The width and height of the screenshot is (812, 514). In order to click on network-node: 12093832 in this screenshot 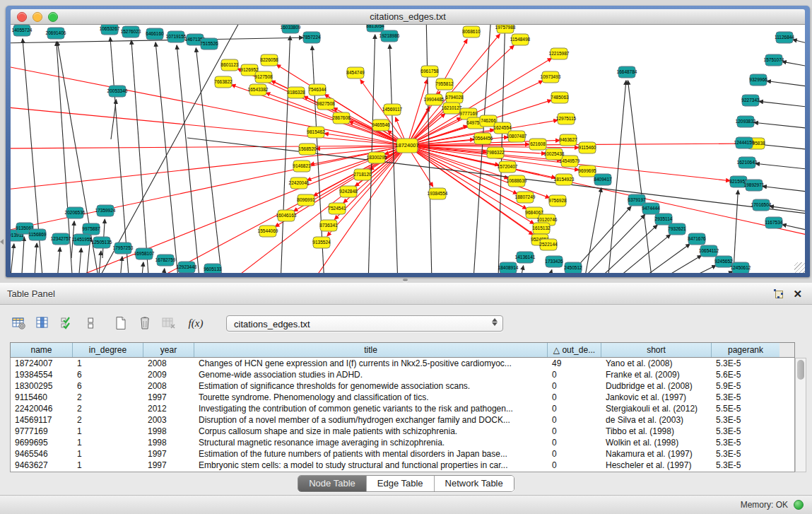, I will do `click(746, 122)`.